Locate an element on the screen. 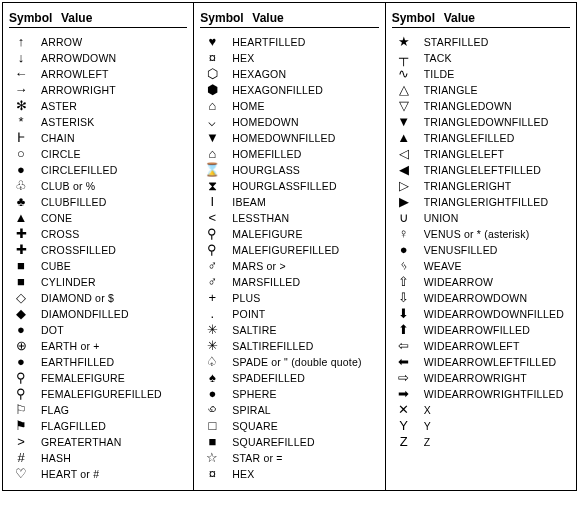  symbol-value: SPIRAL is located at coordinates (301, 410).